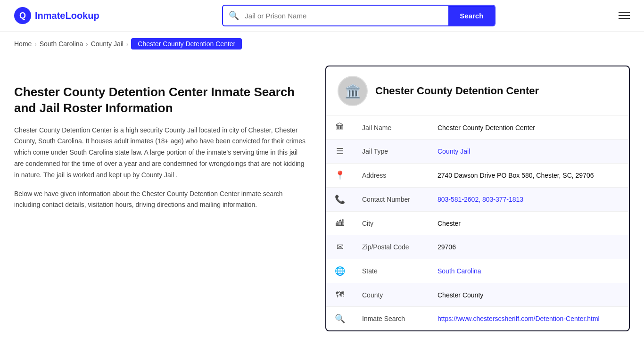  Describe the element at coordinates (459, 271) in the screenshot. I see `row-value-link: South Carolina` at that location.